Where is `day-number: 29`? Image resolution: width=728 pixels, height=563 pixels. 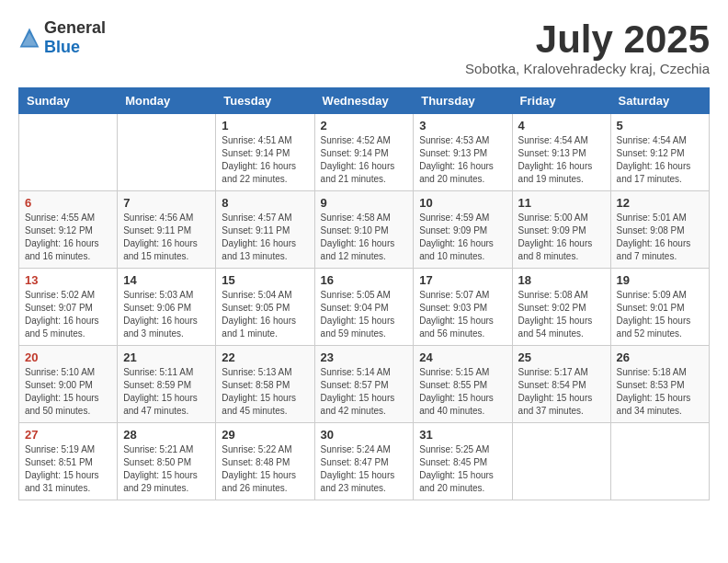
day-number: 29 is located at coordinates (265, 434).